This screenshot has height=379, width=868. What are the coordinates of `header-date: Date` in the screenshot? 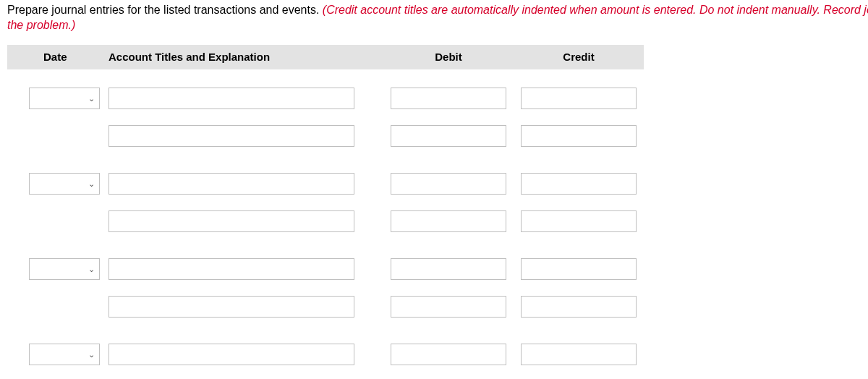 It's located at (58, 56).